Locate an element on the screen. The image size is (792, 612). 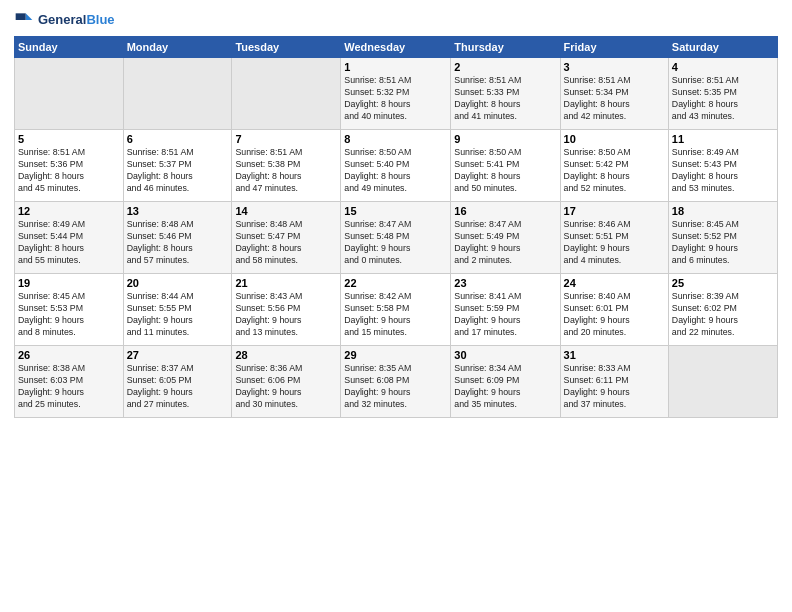
day-number: 10 is located at coordinates (614, 139).